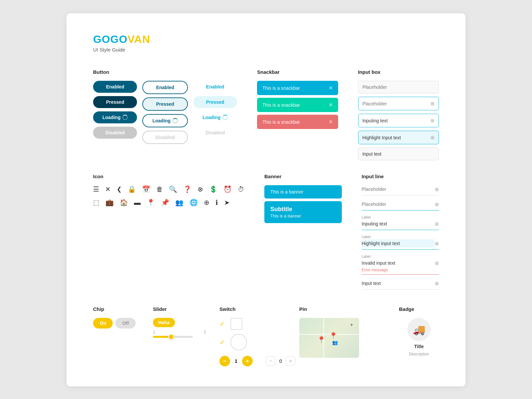  I want to click on calendar-icon: 📅, so click(146, 189).